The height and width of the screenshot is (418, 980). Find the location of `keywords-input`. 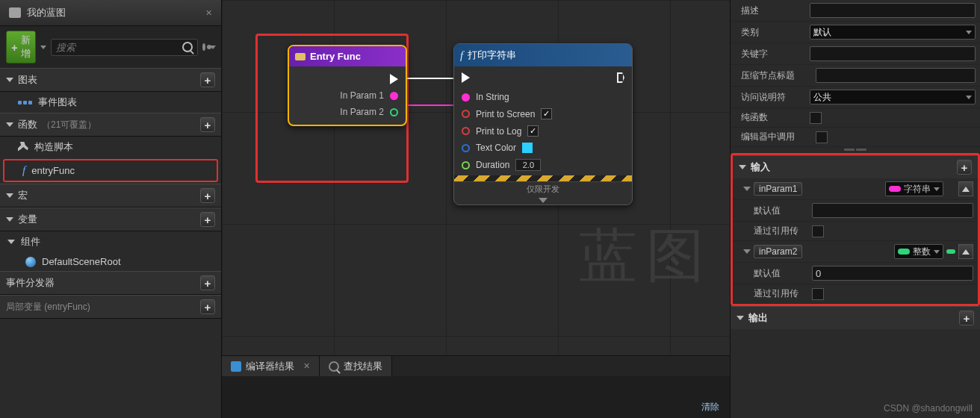

keywords-input is located at coordinates (893, 54).